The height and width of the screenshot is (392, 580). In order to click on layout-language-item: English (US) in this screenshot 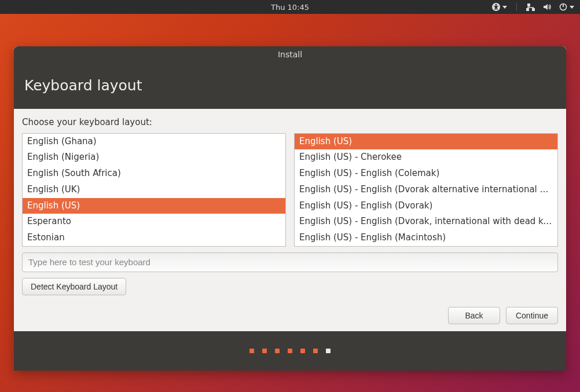, I will do `click(154, 206)`.